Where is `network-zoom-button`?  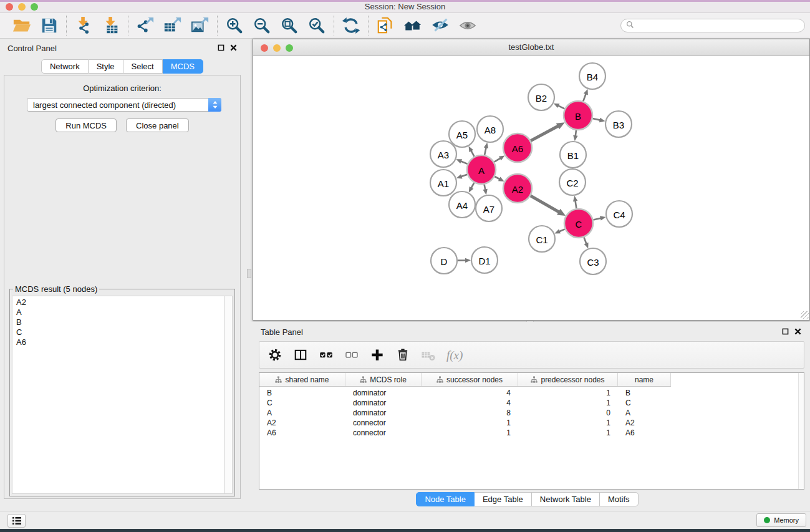 network-zoom-button is located at coordinates (289, 48).